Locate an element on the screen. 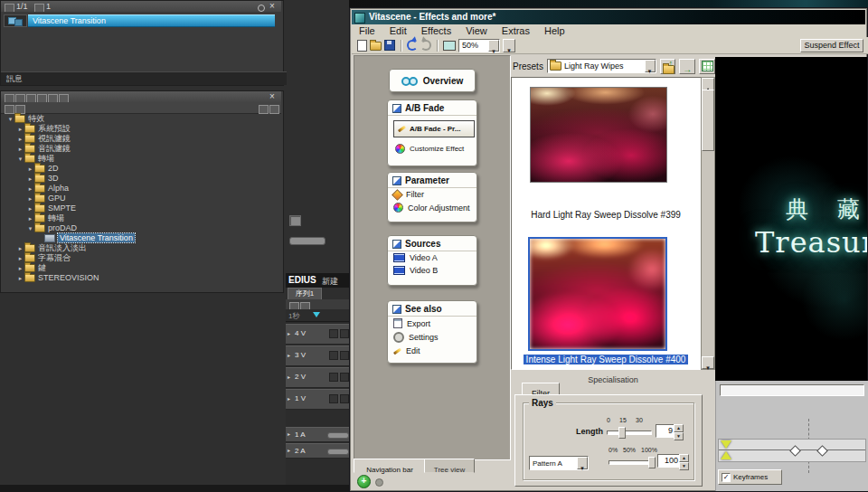 The image size is (868, 492). scroll-down-button: ▼ is located at coordinates (708, 363).